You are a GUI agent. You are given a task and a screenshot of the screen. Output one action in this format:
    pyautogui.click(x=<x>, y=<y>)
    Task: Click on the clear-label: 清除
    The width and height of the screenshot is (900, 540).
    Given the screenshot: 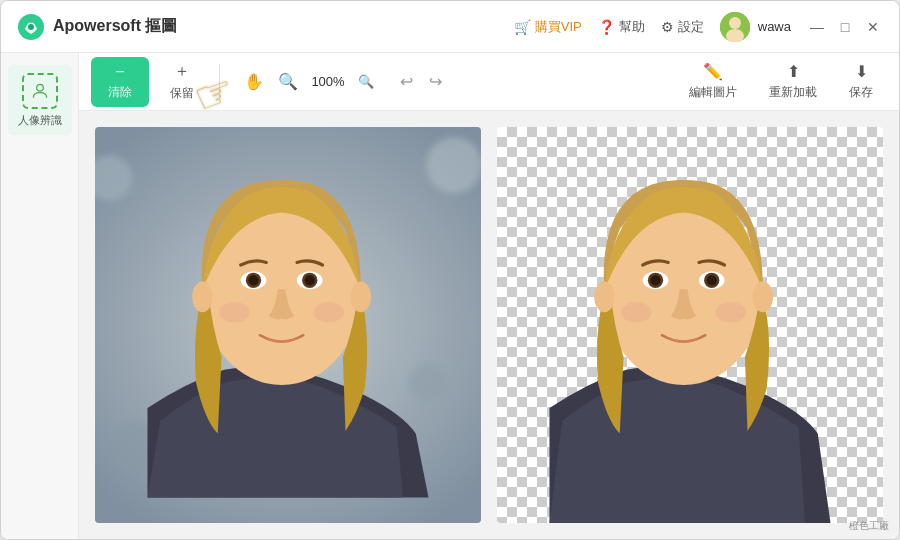 What is the action you would take?
    pyautogui.click(x=120, y=92)
    